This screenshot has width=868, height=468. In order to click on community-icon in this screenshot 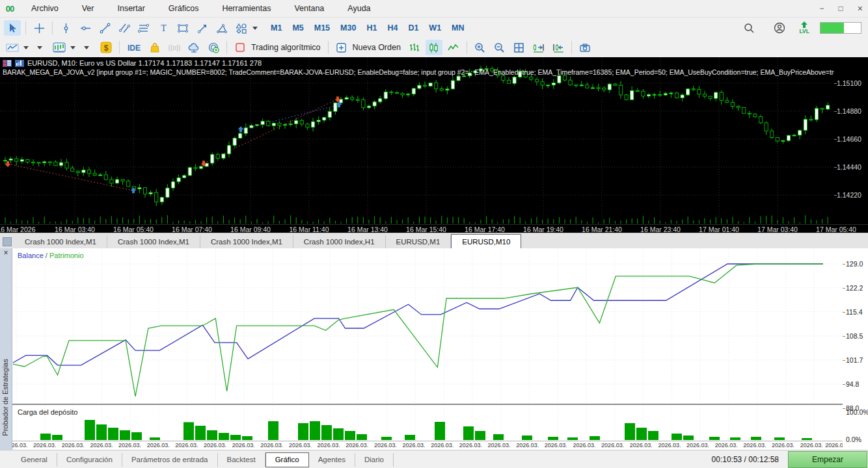, I will do `click(213, 47)`.